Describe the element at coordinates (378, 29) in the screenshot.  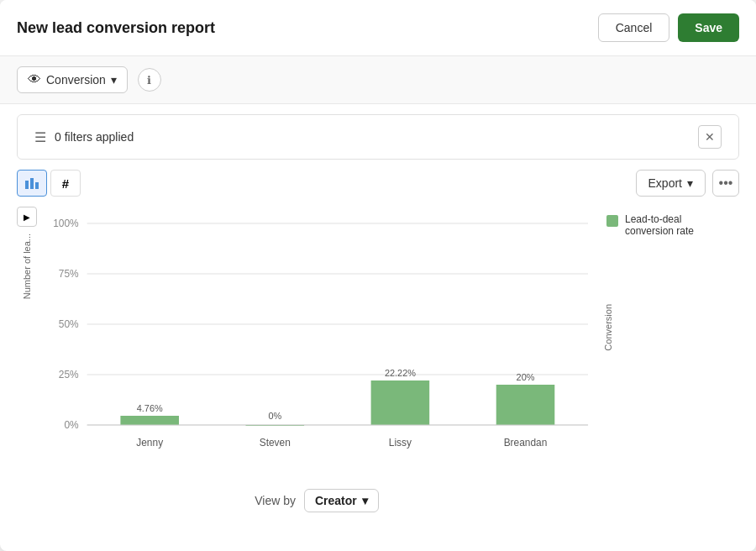
I see `modal-header: New lead conversion report Cancel Save` at that location.